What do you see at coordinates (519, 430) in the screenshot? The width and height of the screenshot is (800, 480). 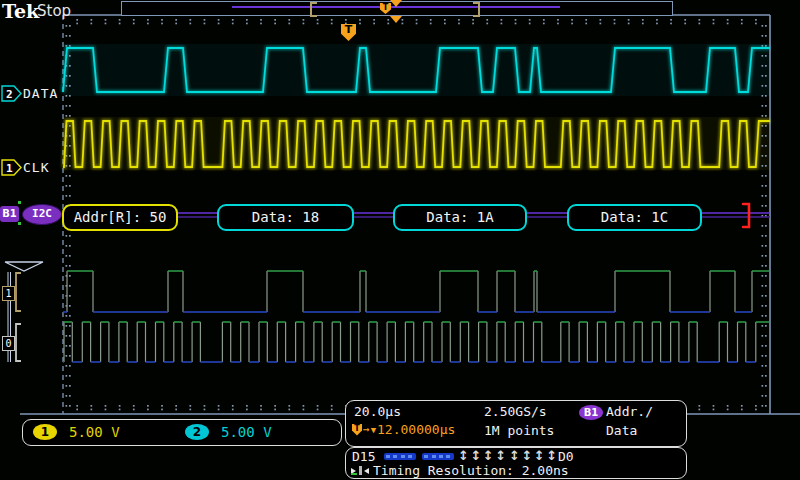 I see `record-length: 1M points` at bounding box center [519, 430].